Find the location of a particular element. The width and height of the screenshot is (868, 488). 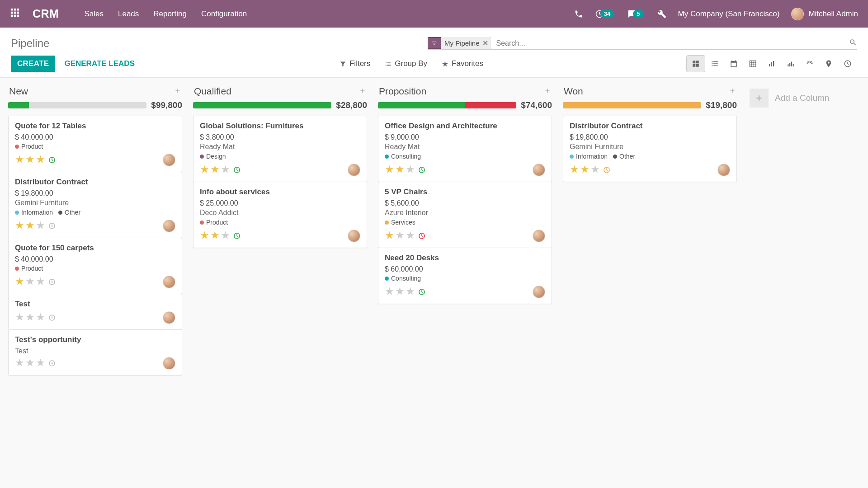

view-map-icon is located at coordinates (829, 64).